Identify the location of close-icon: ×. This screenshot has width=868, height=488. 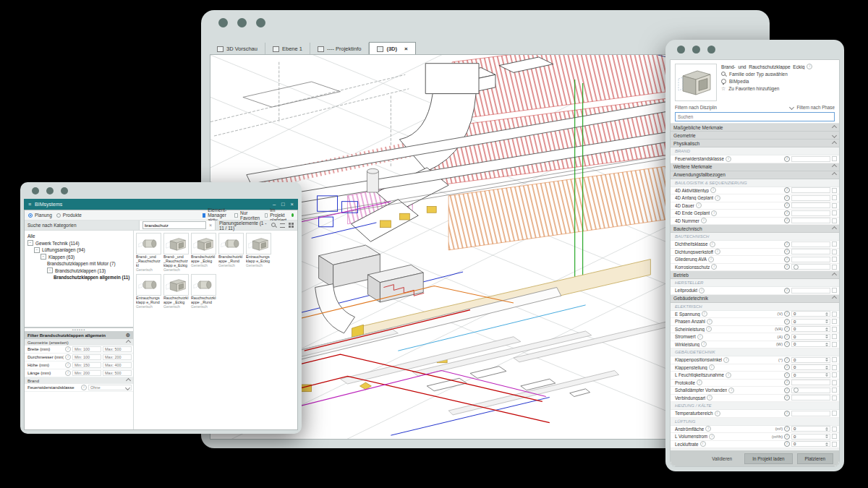
(292, 204).